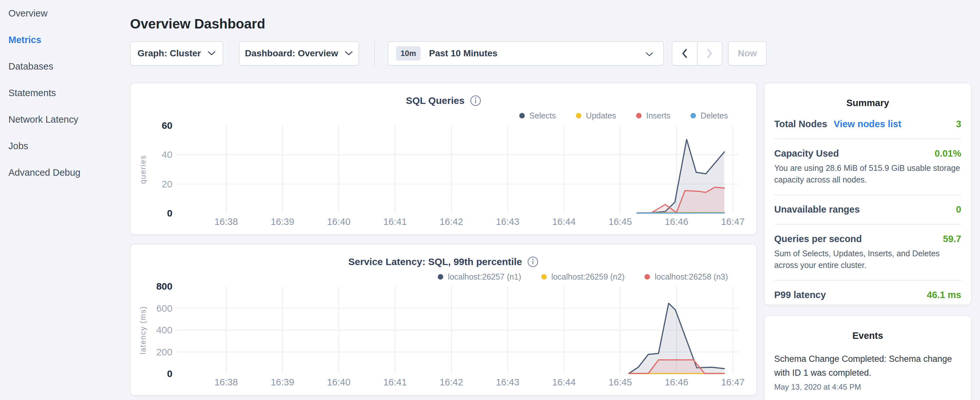 Image resolution: width=980 pixels, height=400 pixels. Describe the element at coordinates (65, 200) in the screenshot. I see `sidebar-nav: OverviewMetricsDatabasesStatementsNetwor…` at that location.